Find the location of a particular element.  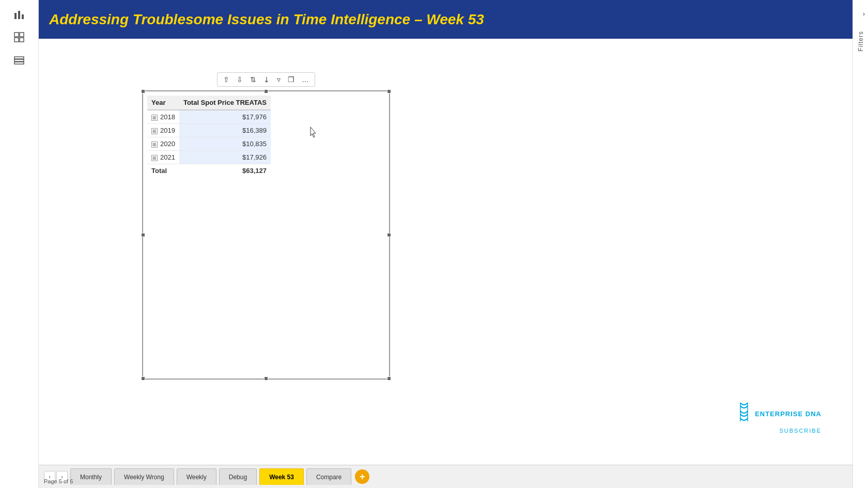

tab-weekly: Weekly is located at coordinates (196, 477).